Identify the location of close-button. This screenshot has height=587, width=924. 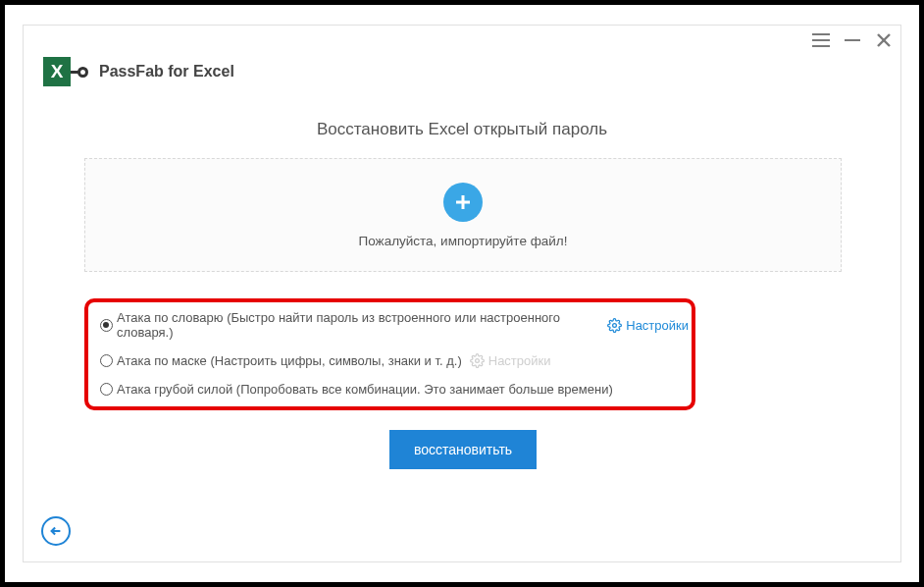
(884, 40).